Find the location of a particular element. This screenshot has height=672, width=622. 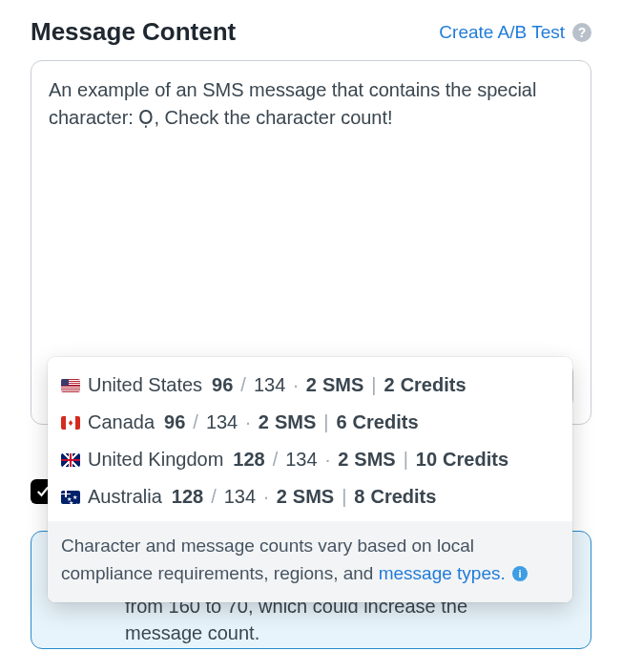

flag-us-icon is located at coordinates (71, 386).